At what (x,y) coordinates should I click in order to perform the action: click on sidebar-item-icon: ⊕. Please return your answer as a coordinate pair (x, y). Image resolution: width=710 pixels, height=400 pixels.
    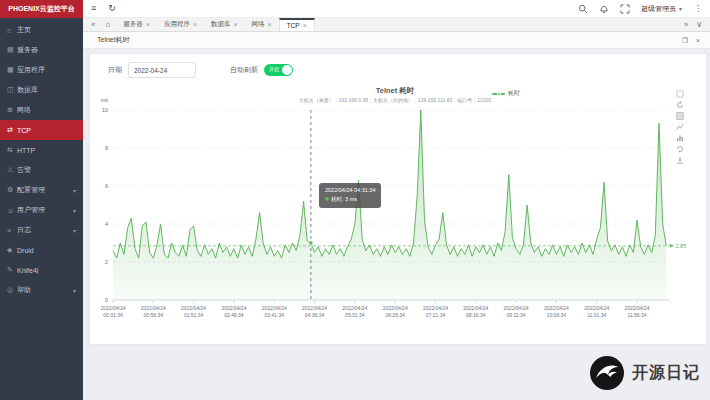
    Looking at the image, I should click on (12, 110).